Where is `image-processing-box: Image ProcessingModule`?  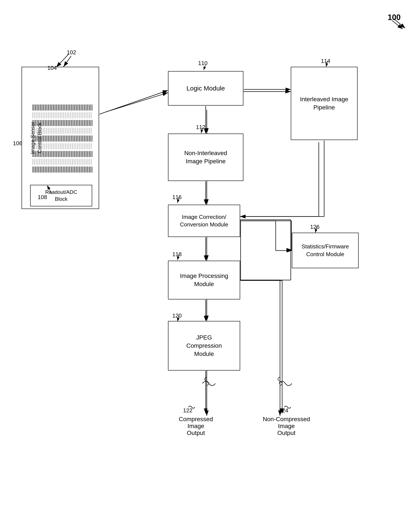
image-processing-box: Image ProcessingModule is located at coordinates (204, 280).